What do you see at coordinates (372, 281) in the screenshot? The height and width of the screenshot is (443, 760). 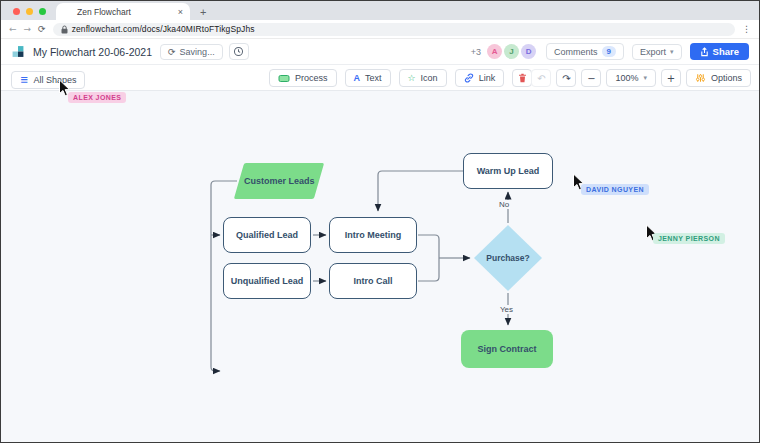 I see `node-label: Intro Call` at bounding box center [372, 281].